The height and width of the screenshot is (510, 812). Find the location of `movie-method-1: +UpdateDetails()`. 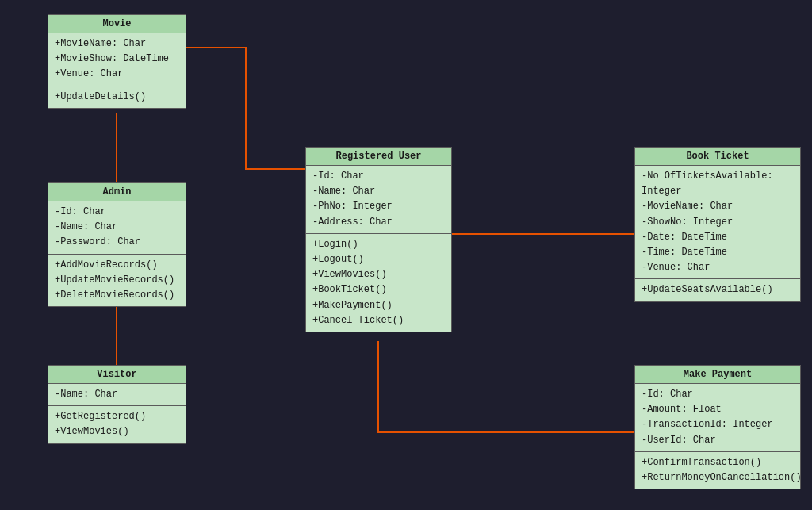

movie-method-1: +UpdateDetails() is located at coordinates (117, 97).